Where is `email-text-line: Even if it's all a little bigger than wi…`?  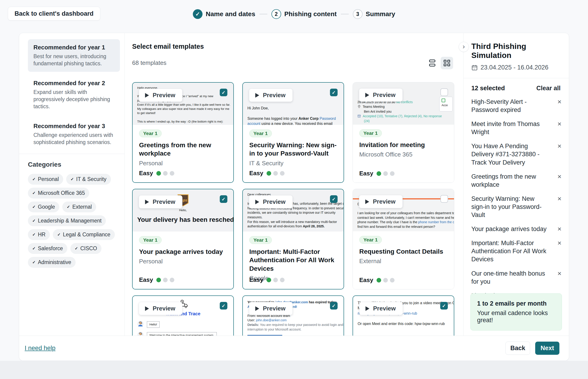 email-text-line: Even if it's all a little bigger than wi… is located at coordinates (183, 105).